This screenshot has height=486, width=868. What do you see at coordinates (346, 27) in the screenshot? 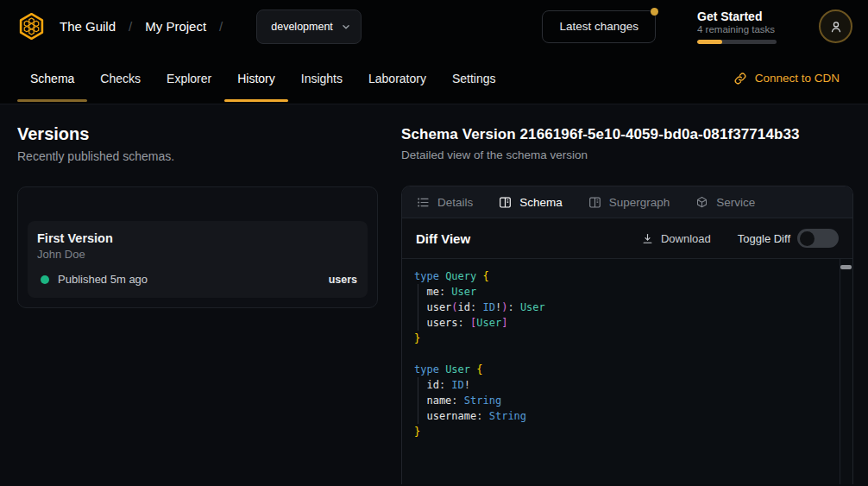
I see `chevron-down-icon` at bounding box center [346, 27].